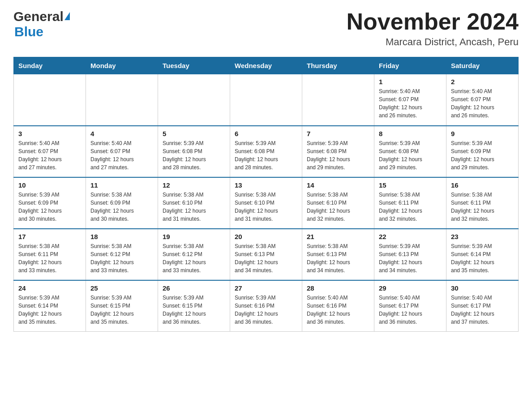 This screenshot has width=532, height=411. What do you see at coordinates (122, 254) in the screenshot?
I see `calendar-cell: 18Sunrise: 5:38 AM Sunset: 6:12 PM Dayli…` at bounding box center [122, 254].